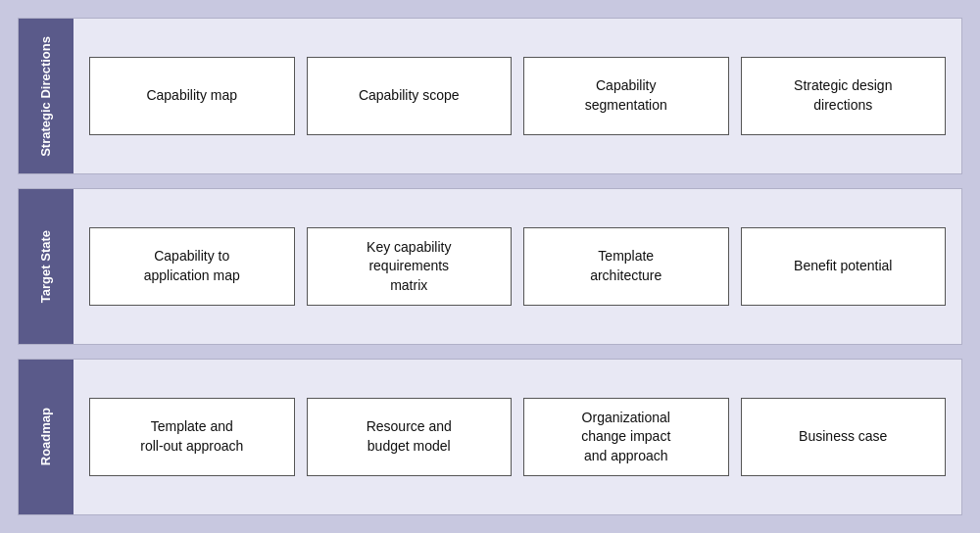 This screenshot has width=980, height=533. Describe the element at coordinates (410, 266) in the screenshot. I see `card-target-state-1: Key capability requirements matrix` at that location.